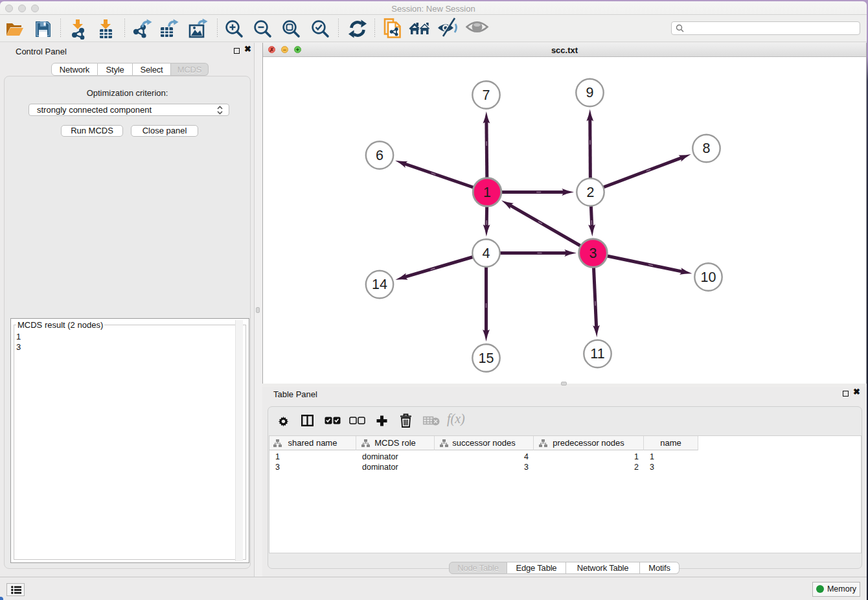 The height and width of the screenshot is (600, 868). What do you see at coordinates (487, 192) in the screenshot?
I see `svg-text: 1` at bounding box center [487, 192].